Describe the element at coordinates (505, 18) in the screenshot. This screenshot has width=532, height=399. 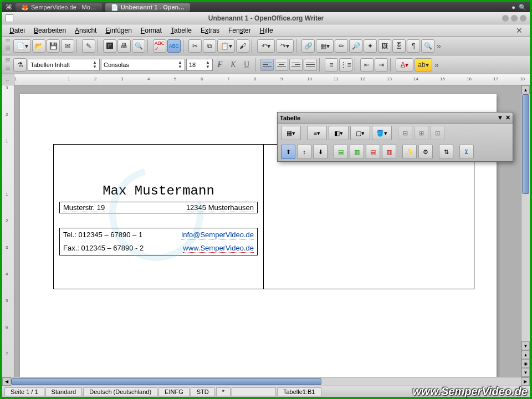
I see `minimize-button` at that location.